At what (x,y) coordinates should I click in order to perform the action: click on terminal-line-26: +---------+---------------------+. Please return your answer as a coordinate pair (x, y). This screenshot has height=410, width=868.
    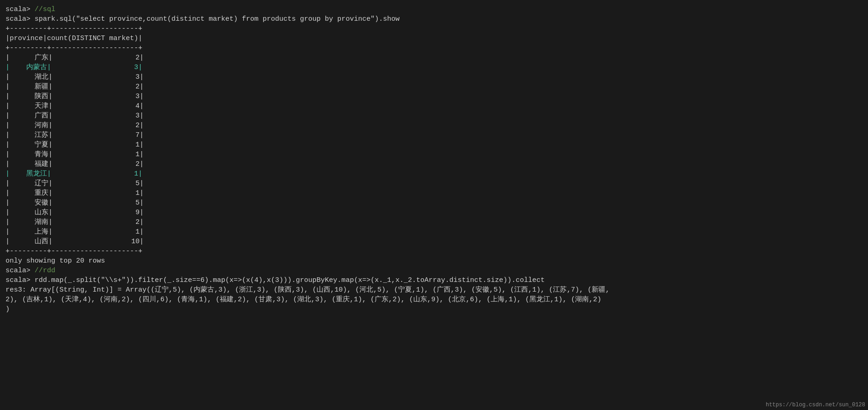
    Looking at the image, I should click on (434, 252).